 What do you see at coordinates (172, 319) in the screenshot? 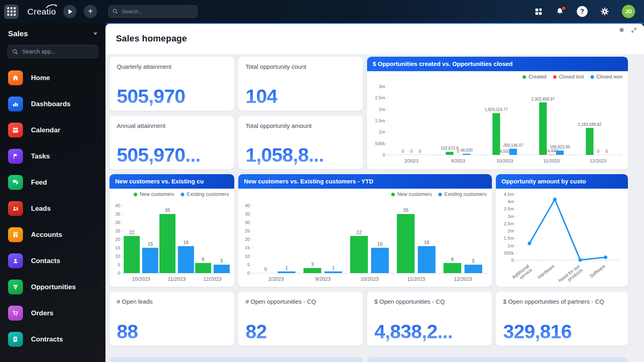
I see `kpi-open-leads: # Open leads 88` at bounding box center [172, 319].